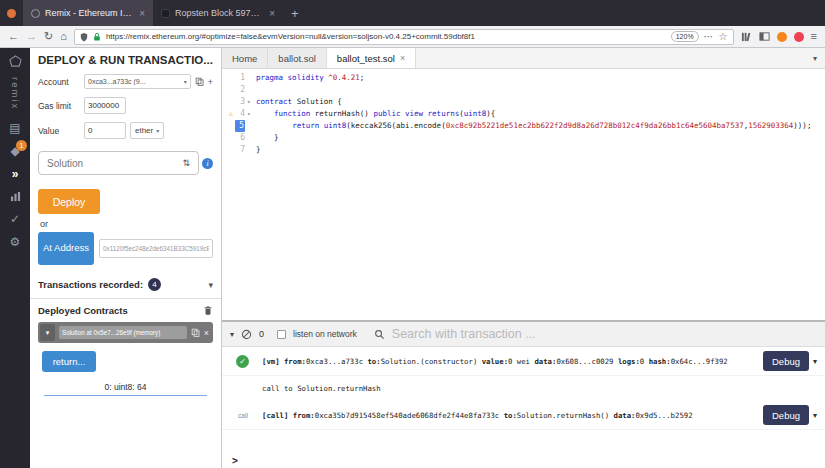  What do you see at coordinates (126, 362) in the screenshot?
I see `deployed-instance: ▾ Solution at 0x5e7...26e9f (memory) × r…` at bounding box center [126, 362].